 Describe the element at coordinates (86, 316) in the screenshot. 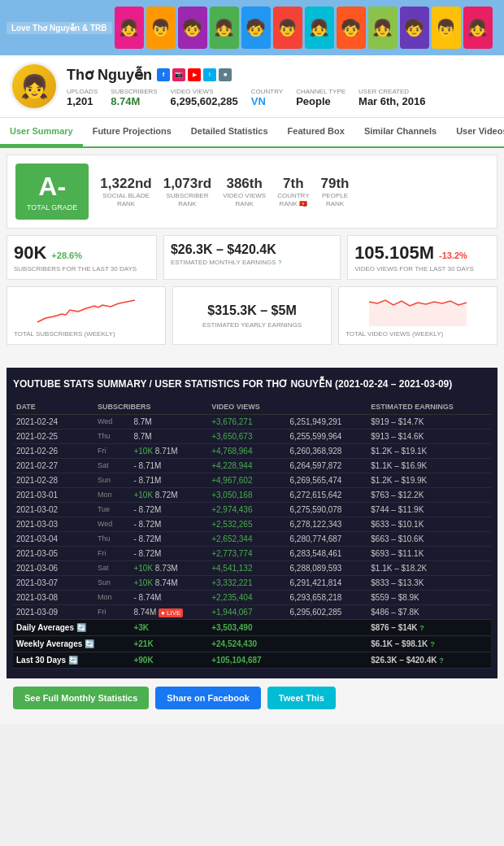

I see `subscribers-chart-card: TOTAL SUBSCRIBERS (WEEKLY)` at that location.